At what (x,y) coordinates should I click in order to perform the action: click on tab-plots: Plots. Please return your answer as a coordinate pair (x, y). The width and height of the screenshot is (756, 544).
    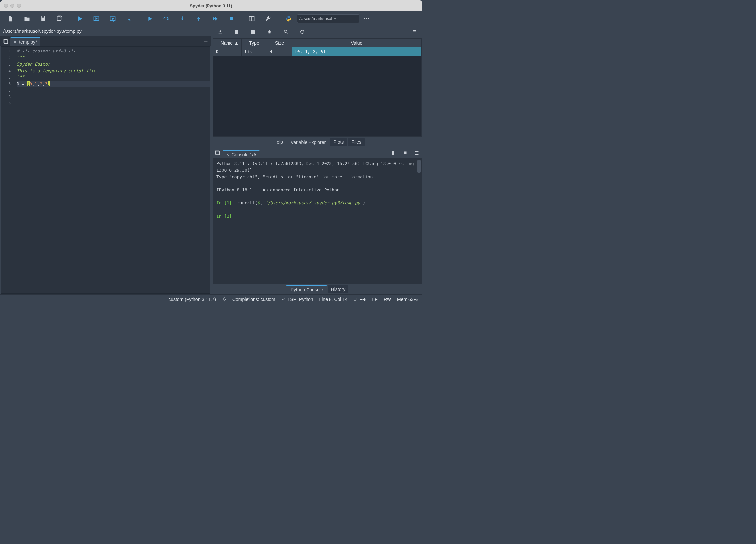
    Looking at the image, I should click on (339, 142).